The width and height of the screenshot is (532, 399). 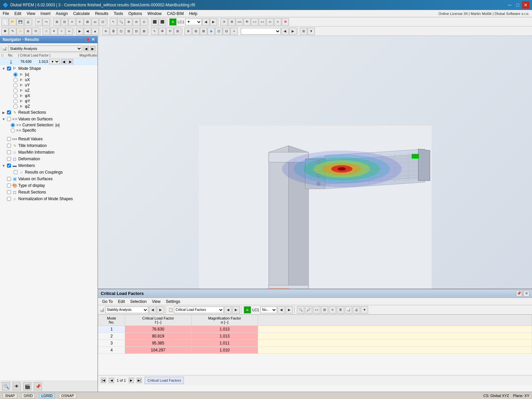 What do you see at coordinates (9, 166) in the screenshot?
I see `members-checkbox` at bounding box center [9, 166].